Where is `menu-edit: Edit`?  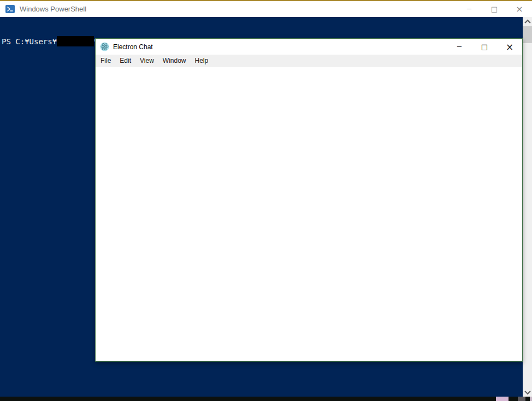
menu-edit: Edit is located at coordinates (126, 61).